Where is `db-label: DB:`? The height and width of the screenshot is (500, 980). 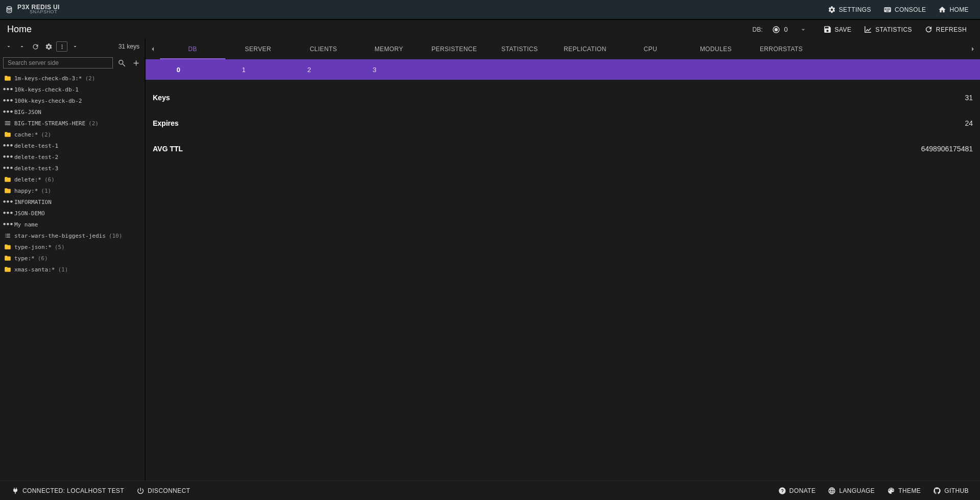
db-label: DB: is located at coordinates (758, 30).